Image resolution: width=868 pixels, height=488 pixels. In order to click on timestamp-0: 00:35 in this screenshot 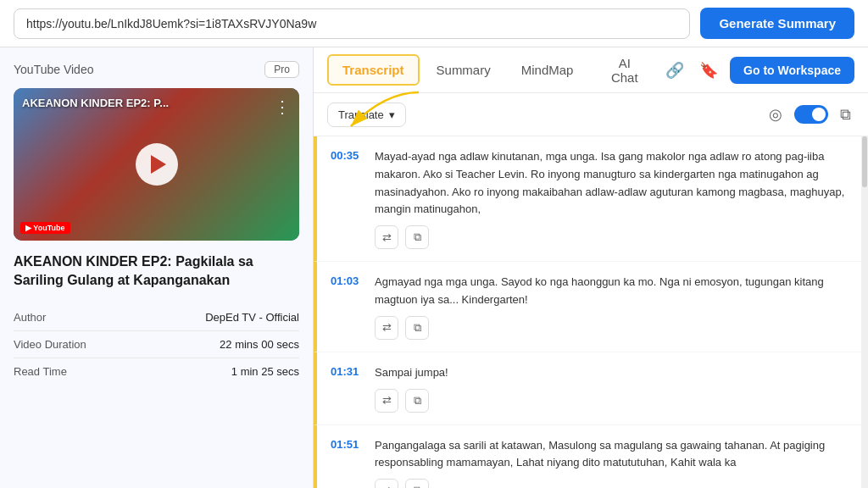, I will do `click(348, 199)`.